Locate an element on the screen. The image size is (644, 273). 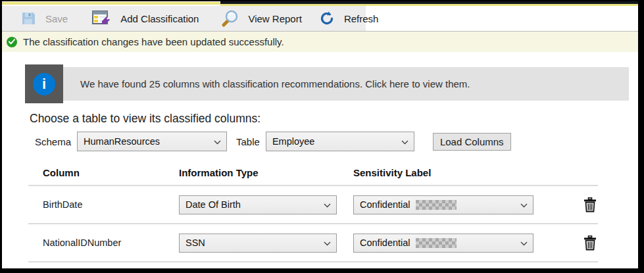
save-button: Save is located at coordinates (44, 18).